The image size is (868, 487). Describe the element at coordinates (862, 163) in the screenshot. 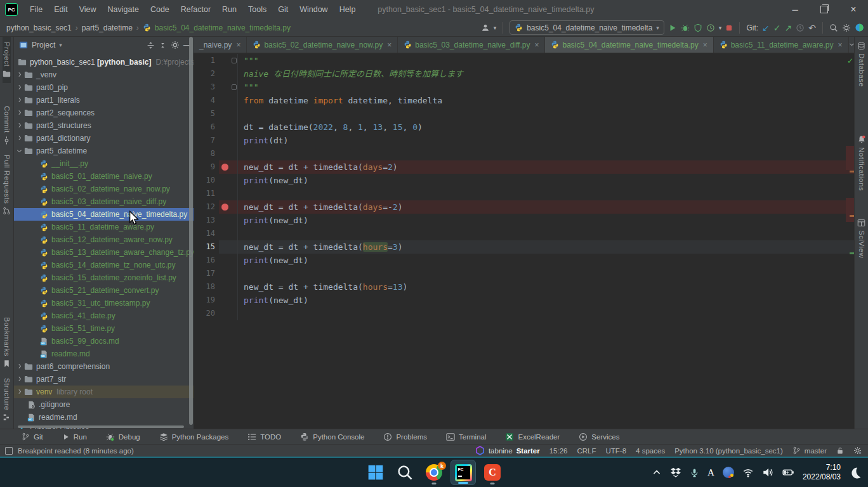

I see `sidebar-item-notifications: Notifications` at that location.